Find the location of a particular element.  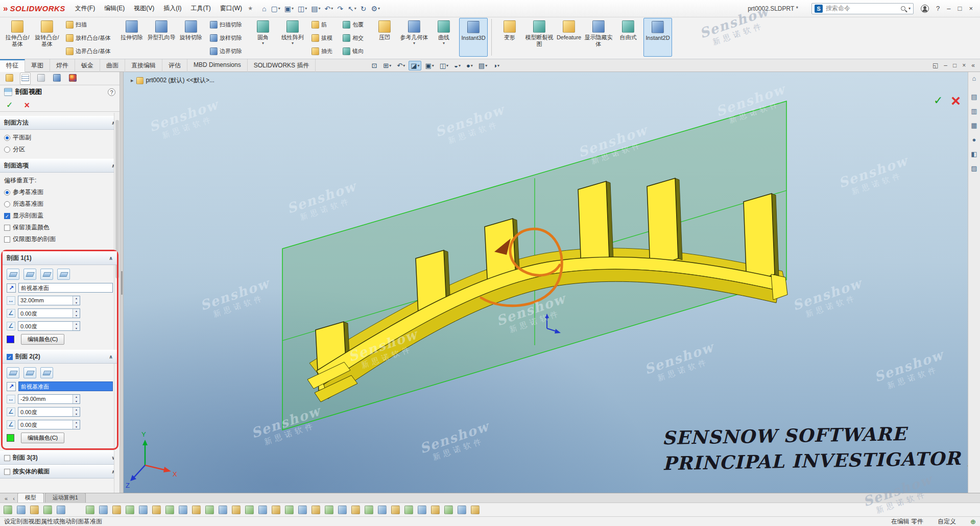

point-icon is located at coordinates (236, 510).